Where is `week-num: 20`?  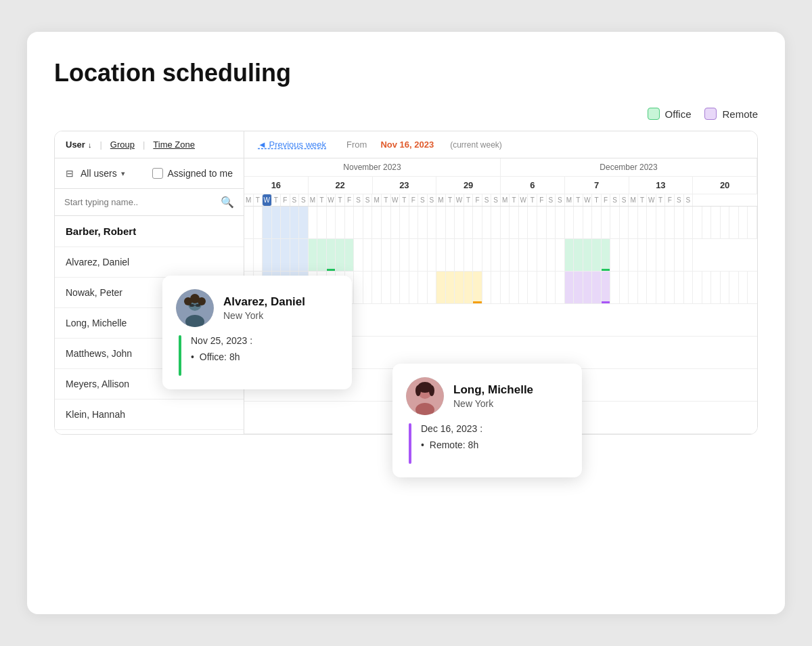 week-num: 20 is located at coordinates (725, 186).